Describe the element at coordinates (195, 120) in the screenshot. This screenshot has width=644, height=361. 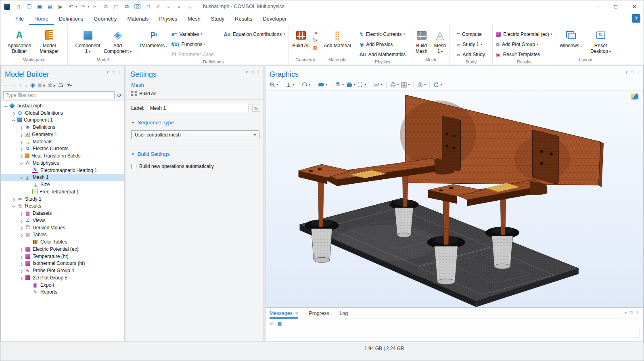
I see `sequence-type-section-header: ▼ Sequence Type` at that location.